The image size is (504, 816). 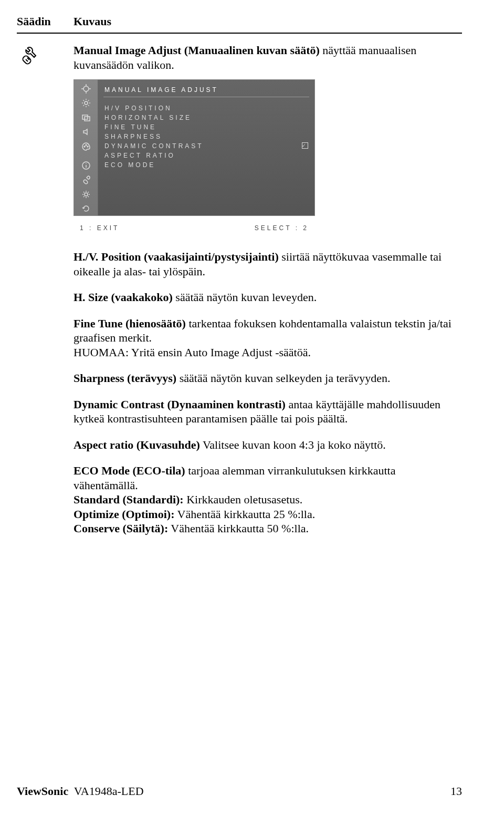 I want to click on osd-icon-brightness, so click(x=86, y=104).